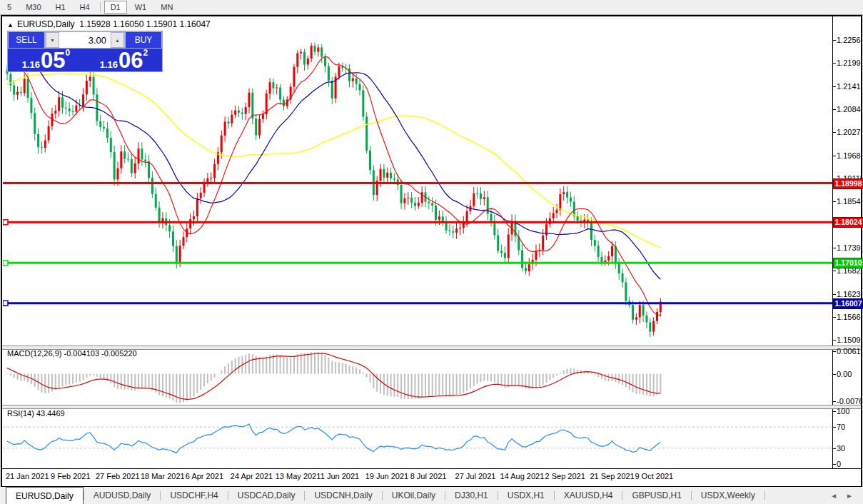 The width and height of the screenshot is (863, 504). Describe the element at coordinates (53, 40) in the screenshot. I see `volume-decrease-icon: ▼` at that location.